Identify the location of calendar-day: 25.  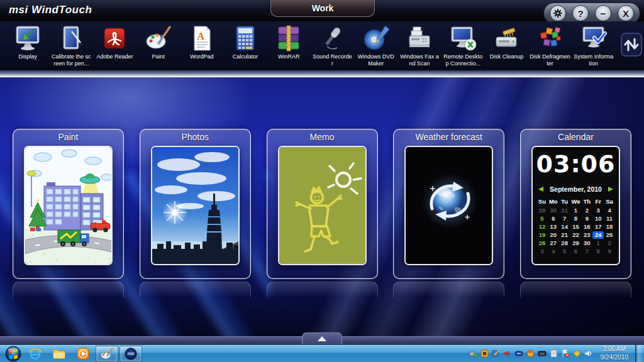
(609, 235).